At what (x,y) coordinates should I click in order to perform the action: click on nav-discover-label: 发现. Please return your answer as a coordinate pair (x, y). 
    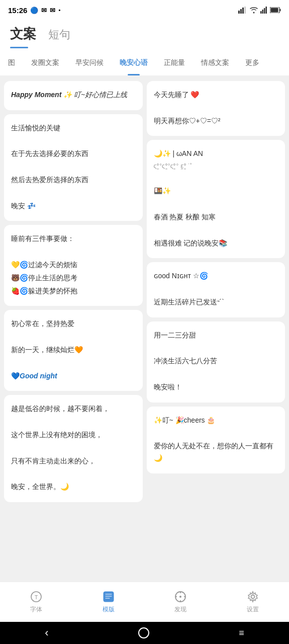
    Looking at the image, I should click on (180, 610).